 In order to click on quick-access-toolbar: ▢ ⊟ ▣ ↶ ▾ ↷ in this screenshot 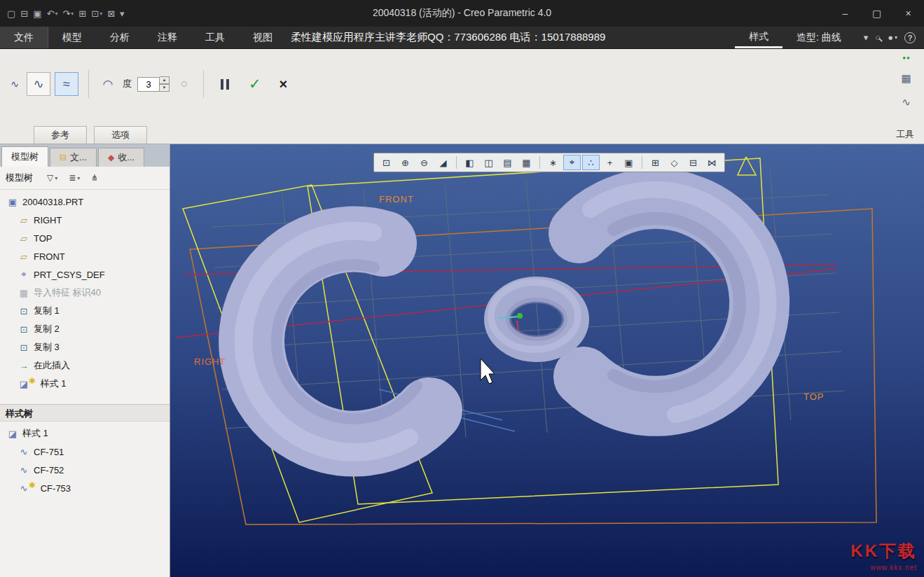, I will do `click(62, 14)`.